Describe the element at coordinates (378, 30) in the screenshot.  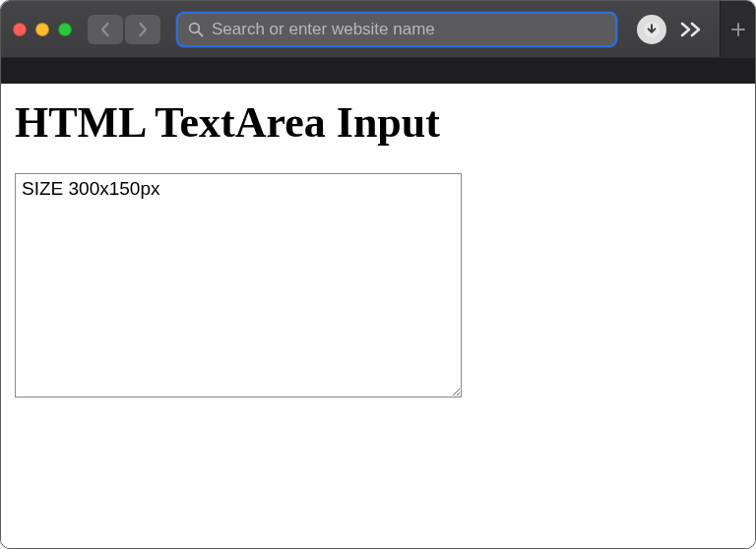
I see `titlebar` at that location.